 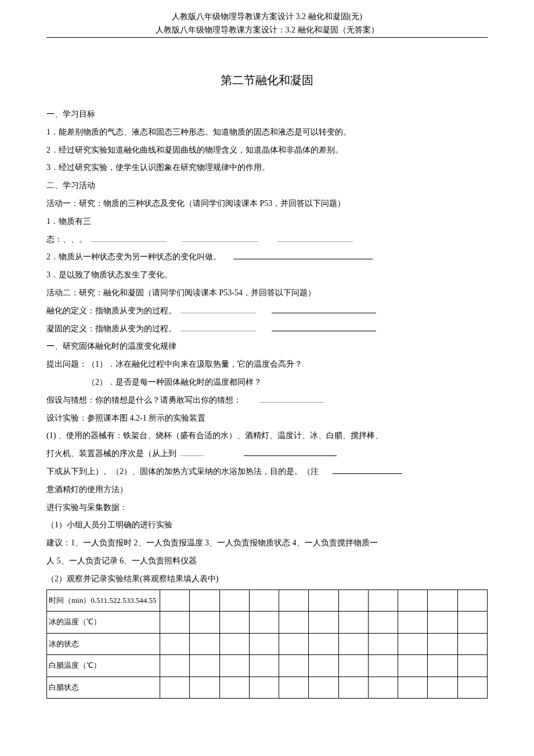 What do you see at coordinates (144, 400) in the screenshot?
I see `hypothesis-text: 假设与猜想：你的猜想是什么？请勇敢写出你的猜想：` at bounding box center [144, 400].